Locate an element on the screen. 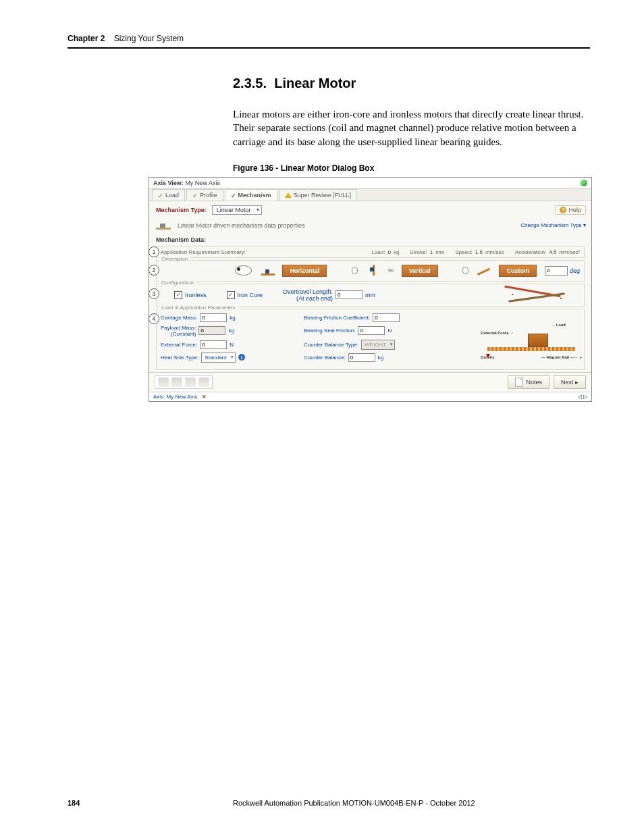 This screenshot has width=644, height=834. header-rule is located at coordinates (329, 48).